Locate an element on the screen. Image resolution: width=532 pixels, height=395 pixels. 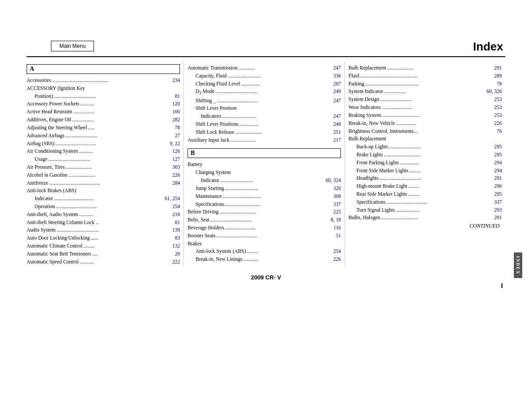
list-item: ACCESSORY (Ignition Key is located at coordinates (103, 89).